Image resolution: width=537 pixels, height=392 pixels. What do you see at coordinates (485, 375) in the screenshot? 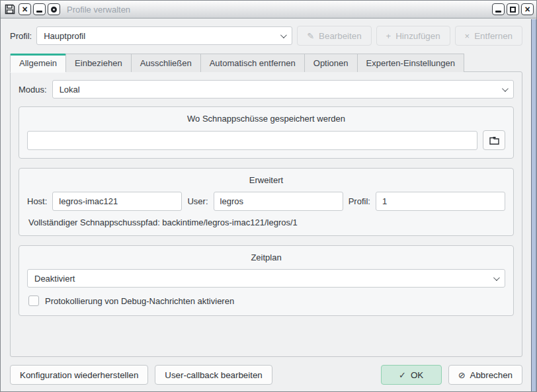
I see `cancel-button: ⊘ Abbrechen` at bounding box center [485, 375].